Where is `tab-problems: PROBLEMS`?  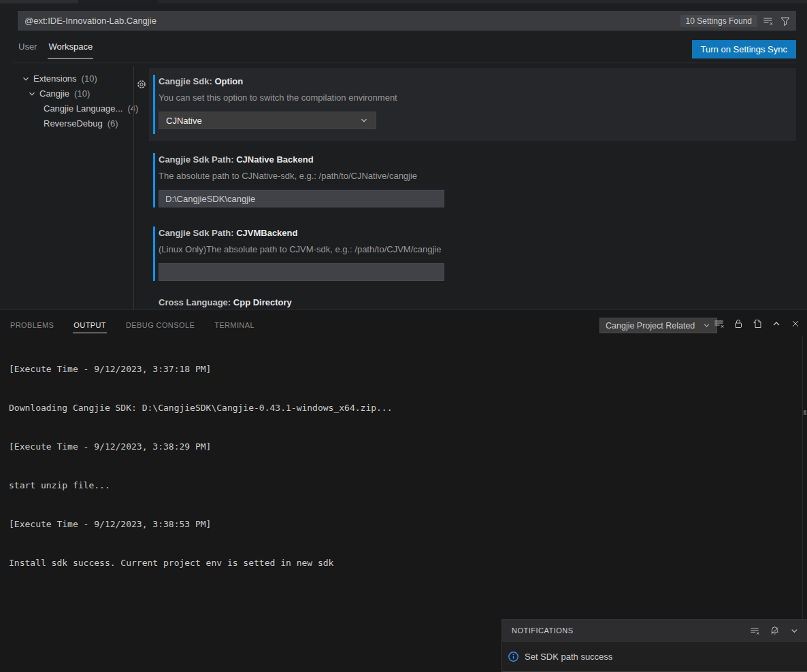
tab-problems: PROBLEMS is located at coordinates (32, 323).